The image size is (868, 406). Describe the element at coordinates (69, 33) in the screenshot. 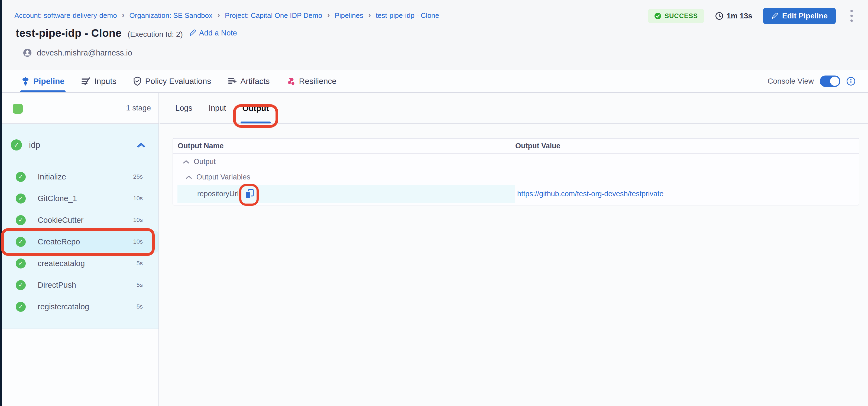

I see `page-title: test-pipe-idp - Clone` at that location.